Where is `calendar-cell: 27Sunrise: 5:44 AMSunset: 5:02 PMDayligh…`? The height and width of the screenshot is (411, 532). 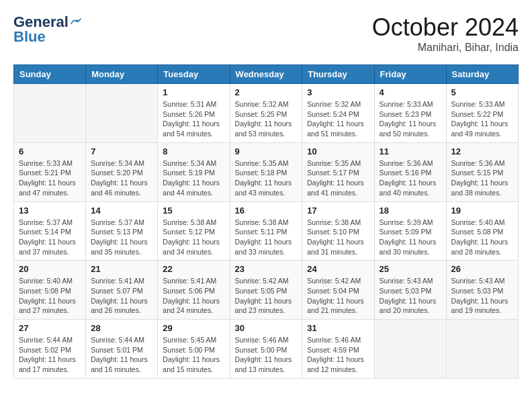 calendar-cell: 27Sunrise: 5:44 AMSunset: 5:02 PMDayligh… is located at coordinates (50, 349).